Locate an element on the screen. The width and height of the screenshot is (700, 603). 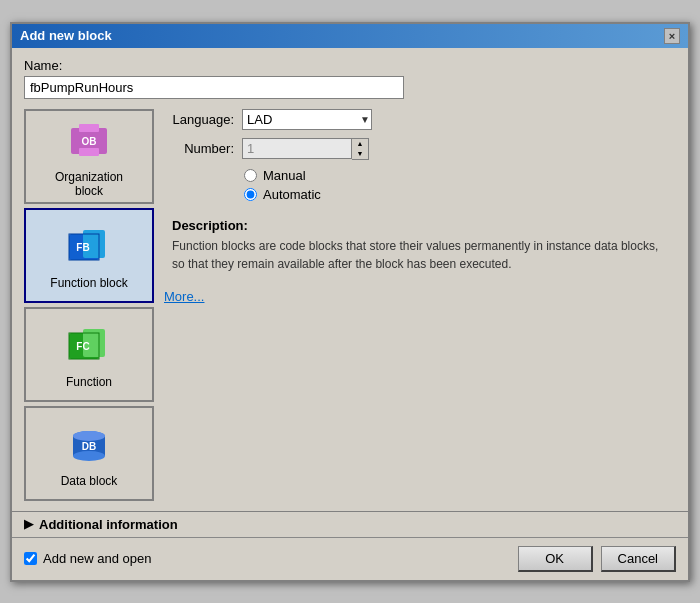
language-label: Language: is located at coordinates (199, 120).